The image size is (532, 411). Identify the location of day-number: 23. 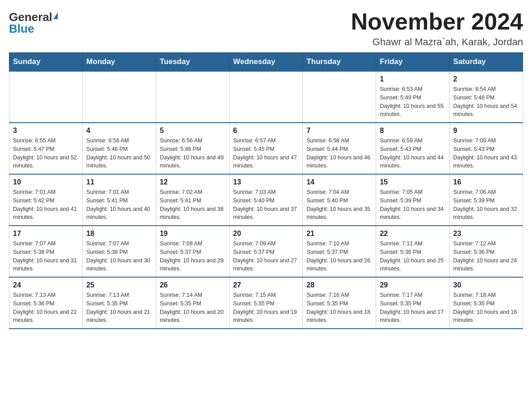
(486, 234).